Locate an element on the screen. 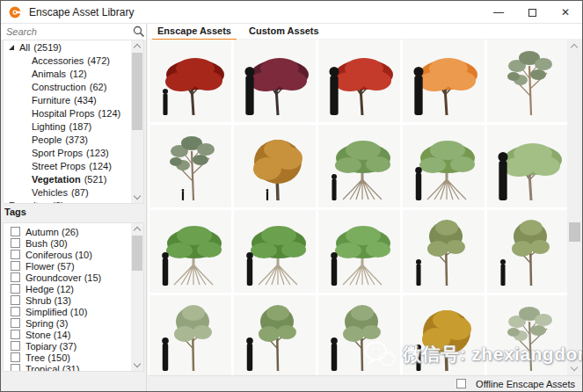  grid-scrollbar is located at coordinates (575, 207).